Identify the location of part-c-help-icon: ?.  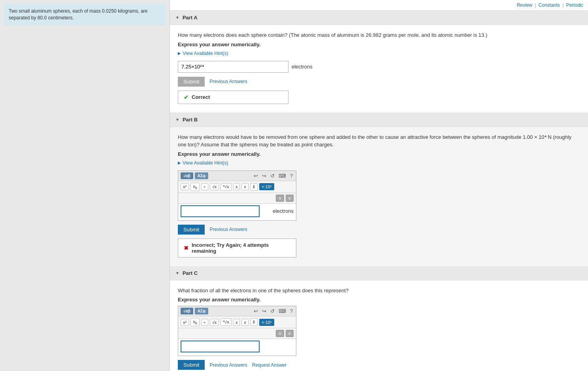
(292, 311).